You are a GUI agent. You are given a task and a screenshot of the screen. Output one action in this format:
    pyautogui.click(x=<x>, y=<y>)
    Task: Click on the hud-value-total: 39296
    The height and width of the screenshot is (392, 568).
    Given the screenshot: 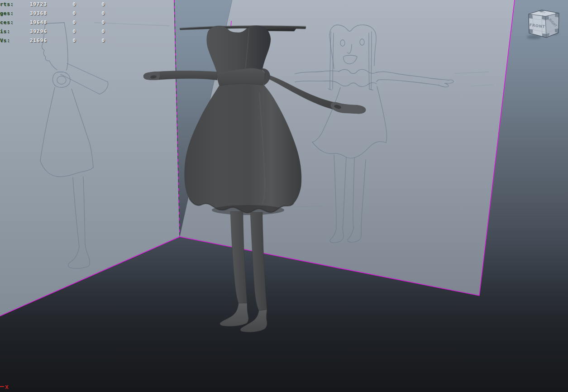 What is the action you would take?
    pyautogui.click(x=24, y=32)
    